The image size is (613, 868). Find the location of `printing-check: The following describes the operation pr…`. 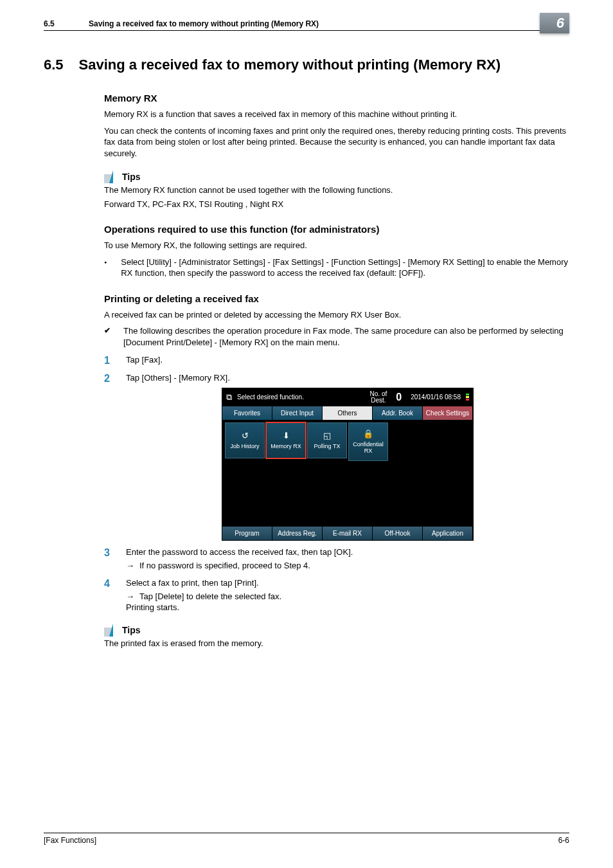

printing-check: The following describes the operation pr… is located at coordinates (346, 337).